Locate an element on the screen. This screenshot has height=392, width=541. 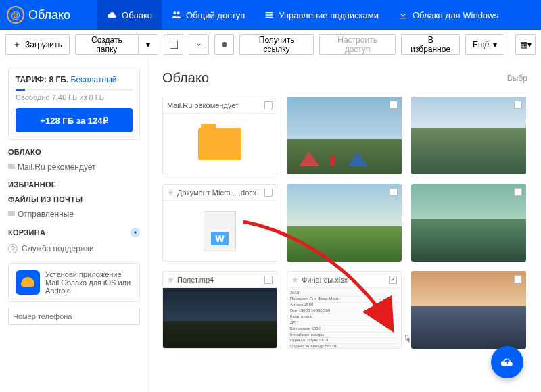
tab-subs-label: Управление подписками is located at coordinates (329, 15).